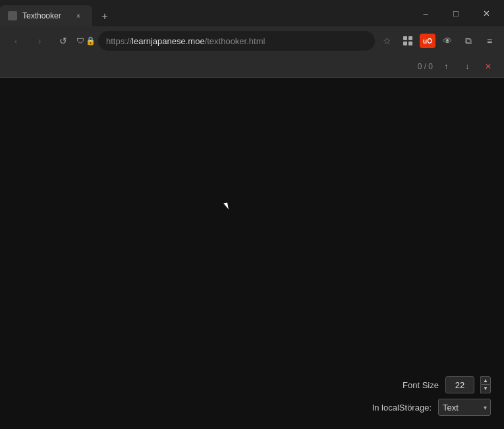 The image size is (504, 429). Describe the element at coordinates (464, 407) in the screenshot. I see `local-storage-select-wrap: Text HTML` at that location.